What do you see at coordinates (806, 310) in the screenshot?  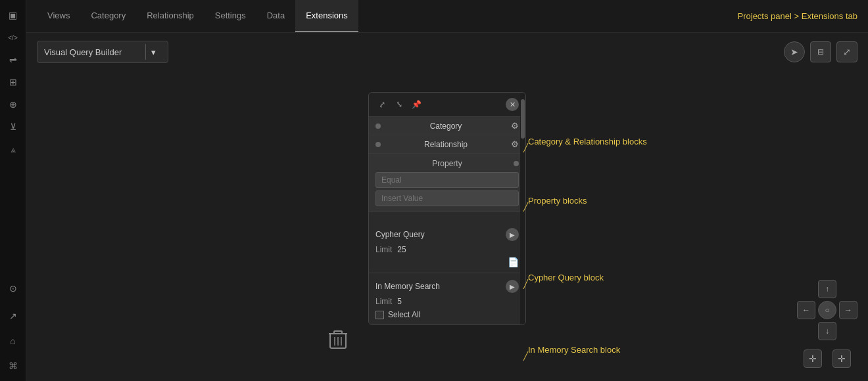 I see `nav-left-button: ←` at bounding box center [806, 310].